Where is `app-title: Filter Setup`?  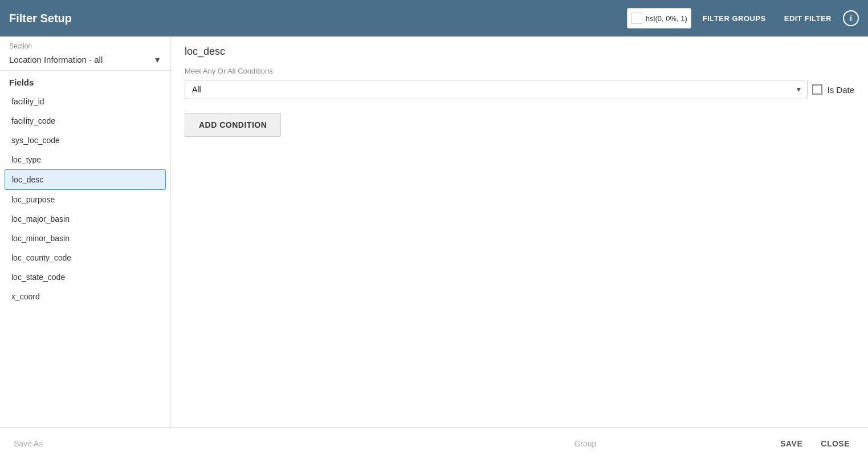
app-title: Filter Setup is located at coordinates (318, 18).